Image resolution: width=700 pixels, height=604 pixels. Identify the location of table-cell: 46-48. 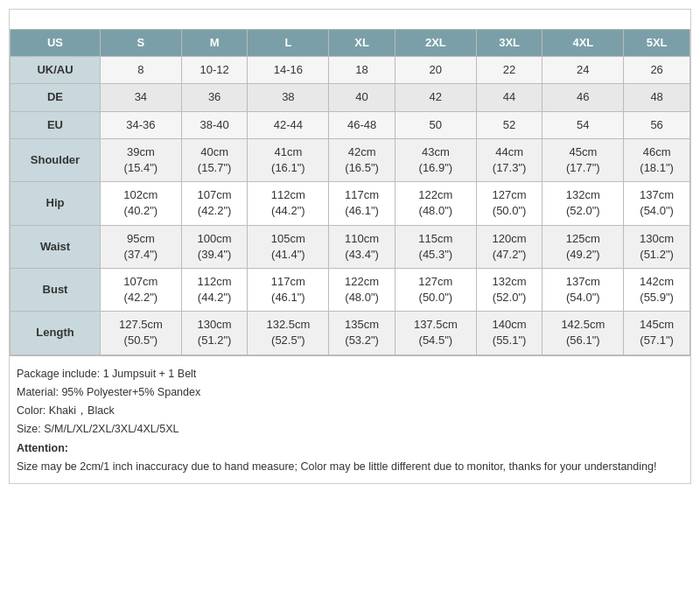
(362, 124).